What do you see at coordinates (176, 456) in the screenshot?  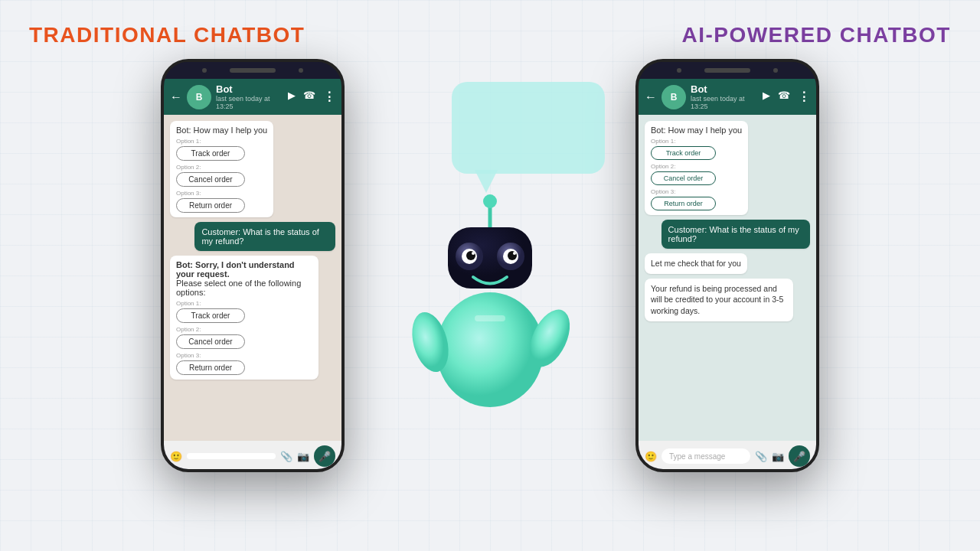 I see `emoji-icon-left: 🙂` at bounding box center [176, 456].